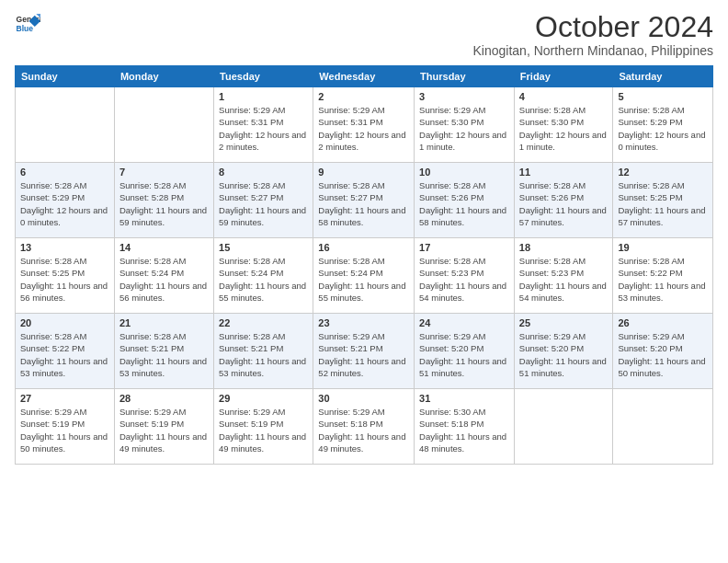 The height and width of the screenshot is (563, 728). Describe the element at coordinates (464, 172) in the screenshot. I see `day-number: 10` at that location.